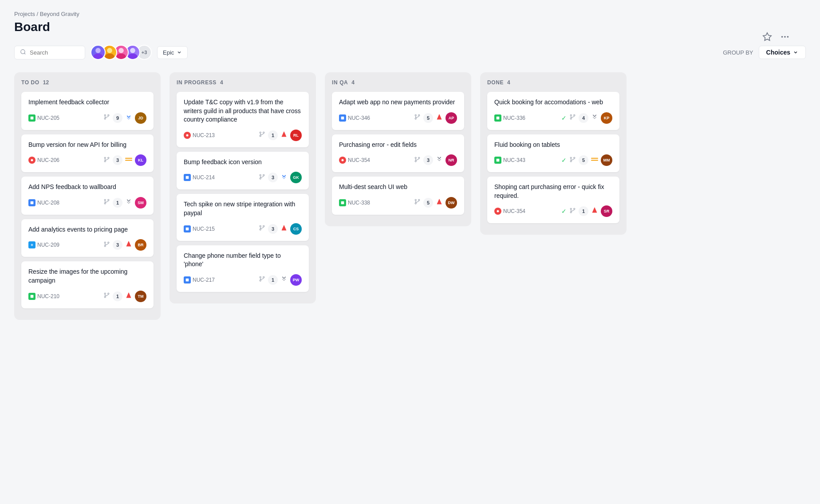 The width and height of the screenshot is (820, 504). What do you see at coordinates (778, 52) in the screenshot?
I see `choices-label: Choices` at bounding box center [778, 52].